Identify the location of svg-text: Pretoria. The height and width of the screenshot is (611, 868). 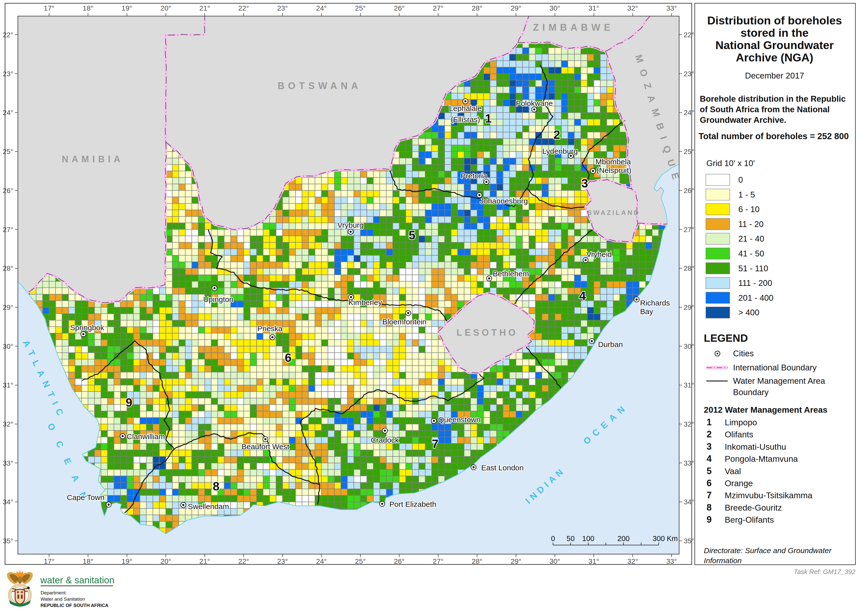
(474, 176).